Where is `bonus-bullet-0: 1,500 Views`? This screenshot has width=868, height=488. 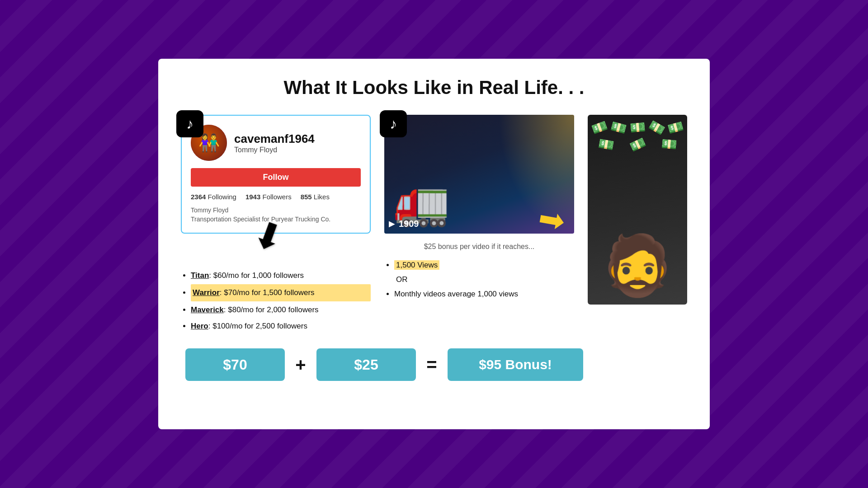
bonus-bullet-0: 1,500 Views is located at coordinates (417, 265).